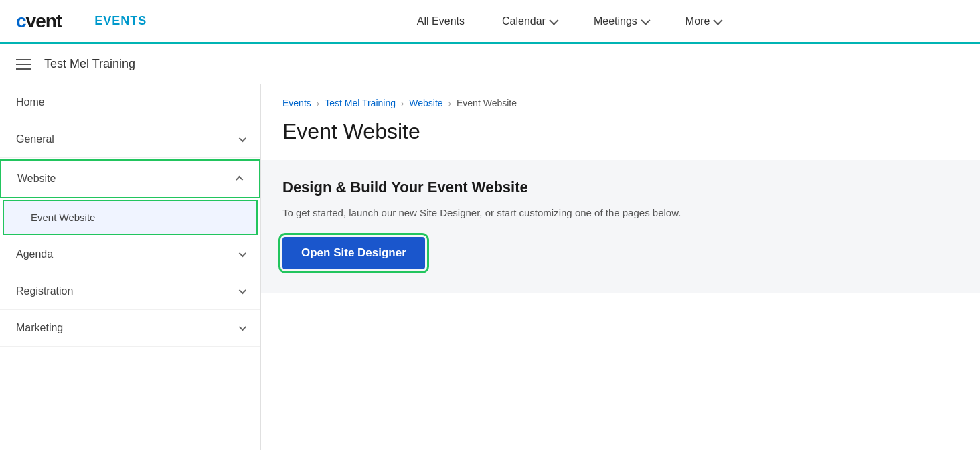 This screenshot has width=980, height=450. Describe the element at coordinates (120, 21) in the screenshot. I see `logo-events: EVENTS` at that location.